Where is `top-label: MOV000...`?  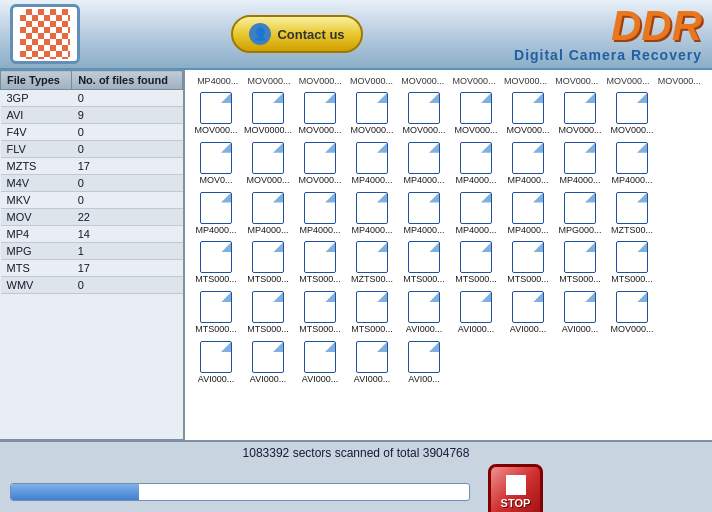
top-label: MOV000... is located at coordinates (576, 81).